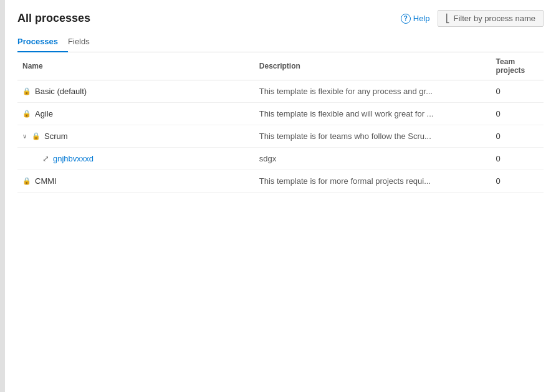  I want to click on description-cell-cmmi: This template is for more formal project…, so click(373, 181).